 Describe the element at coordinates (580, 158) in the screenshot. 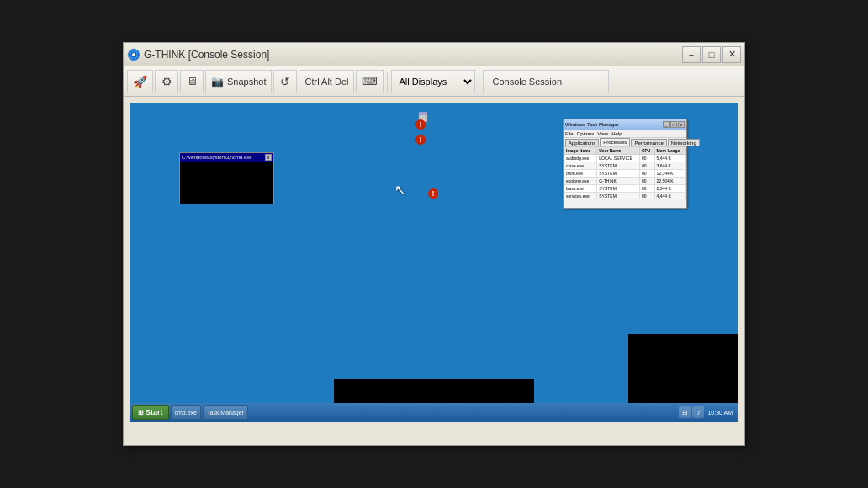

I see `cell-name: audiodg.exe` at that location.